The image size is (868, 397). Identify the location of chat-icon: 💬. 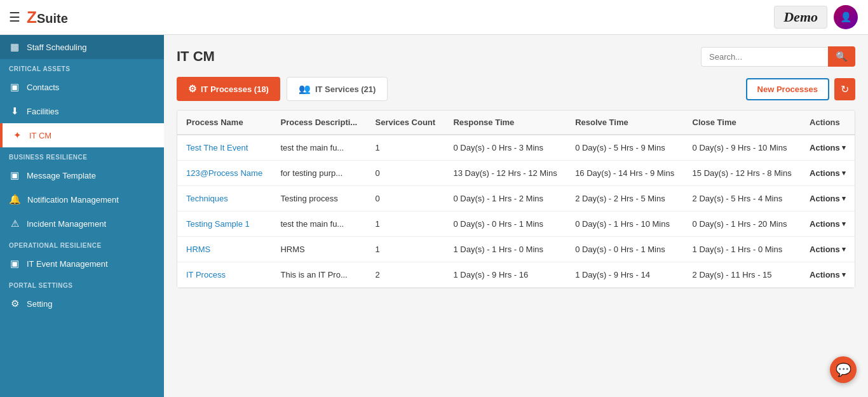
(844, 370).